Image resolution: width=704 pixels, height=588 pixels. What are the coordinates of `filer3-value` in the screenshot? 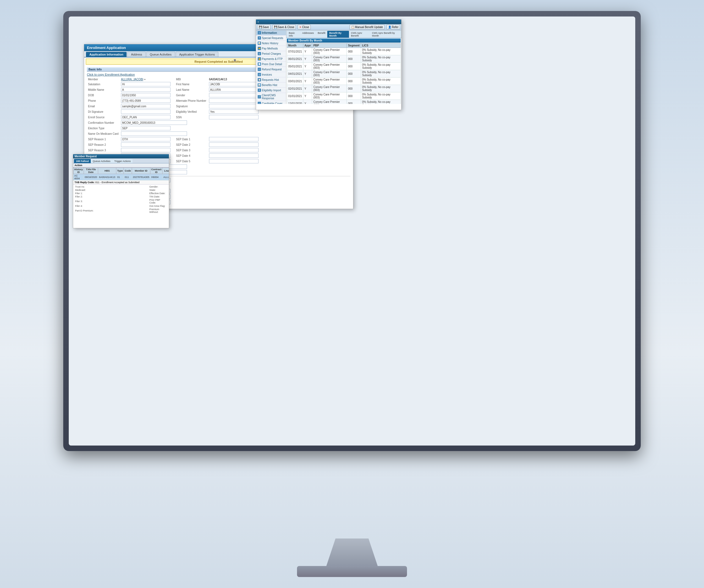 It's located at (124, 201).